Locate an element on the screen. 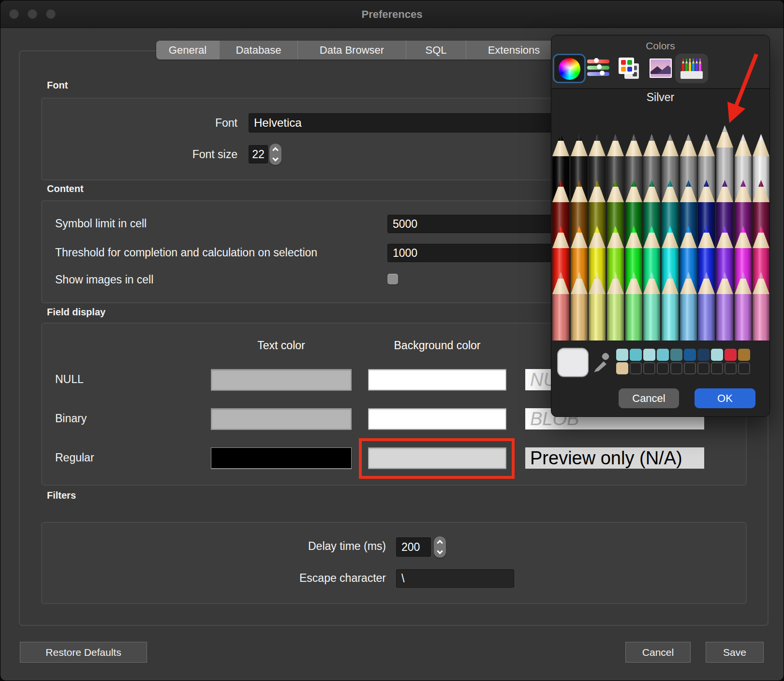 Image resolution: width=784 pixels, height=681 pixels. cancel-button: Cancel is located at coordinates (658, 652).